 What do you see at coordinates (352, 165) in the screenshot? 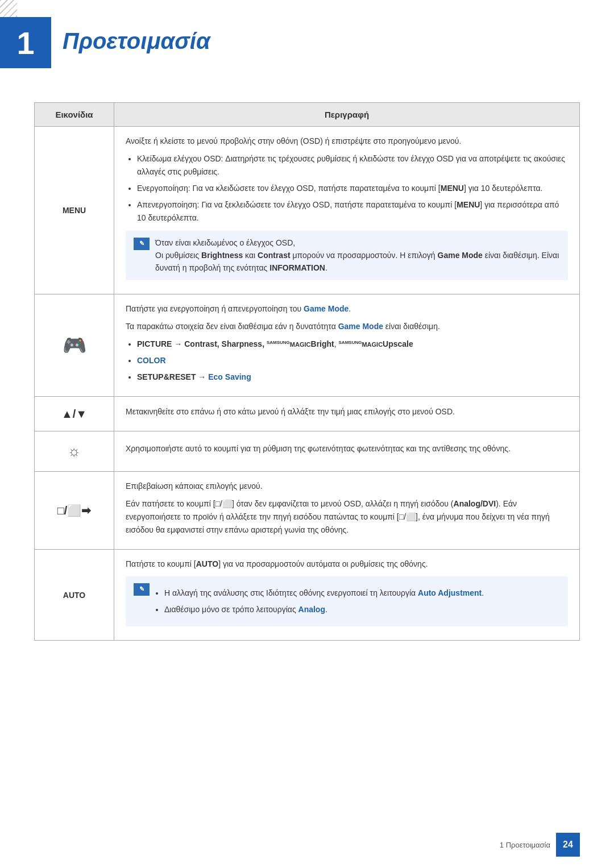
I see `list-item: Κλείδωμα ελέγχου OSD: Διατηρήστε τις τρέ…` at bounding box center [352, 165].